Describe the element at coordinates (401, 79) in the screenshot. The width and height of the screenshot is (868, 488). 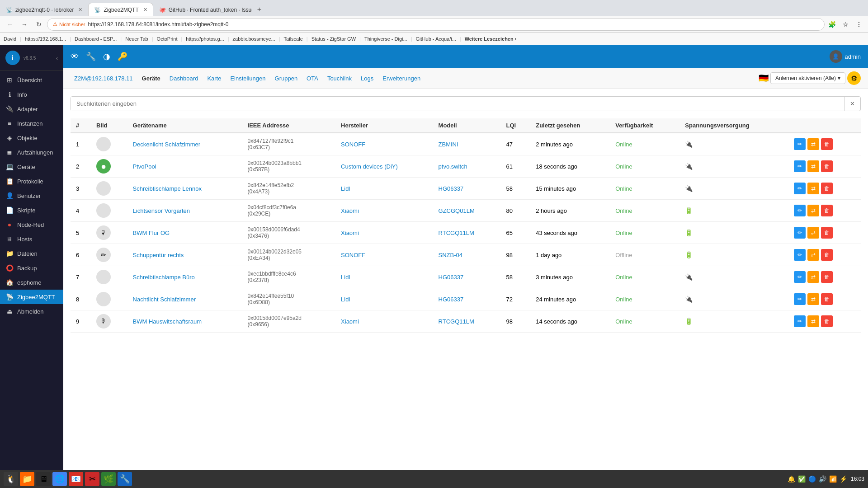
I see `nav-erweiterungen: Erweiterungen` at that location.